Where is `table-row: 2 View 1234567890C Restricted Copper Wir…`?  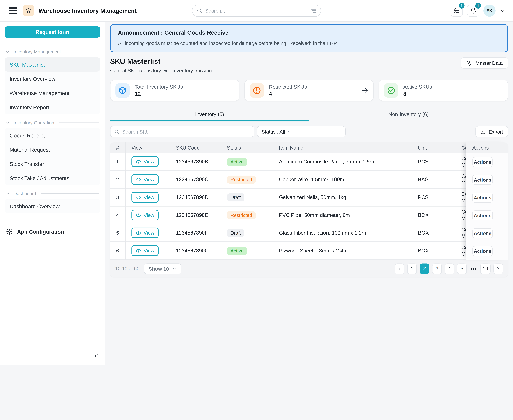
table-row: 2 View 1234567890C Restricted Copper Wir… is located at coordinates (309, 180).